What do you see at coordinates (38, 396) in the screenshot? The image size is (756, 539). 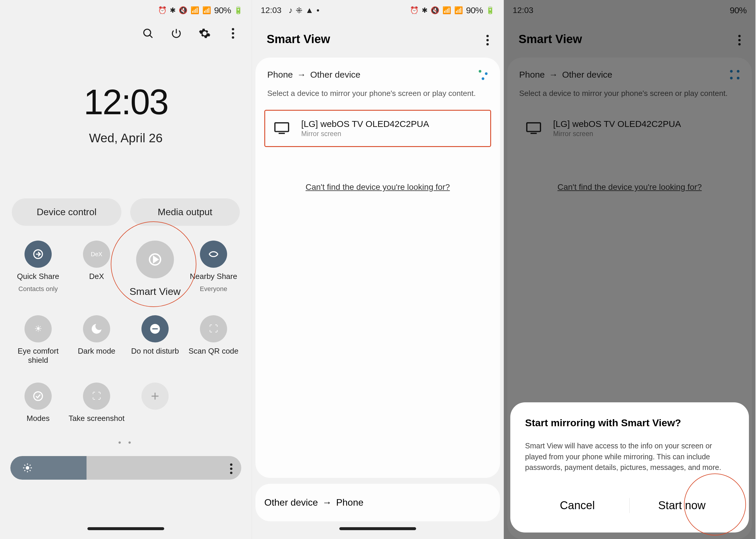 I see `modes-icon` at bounding box center [38, 396].